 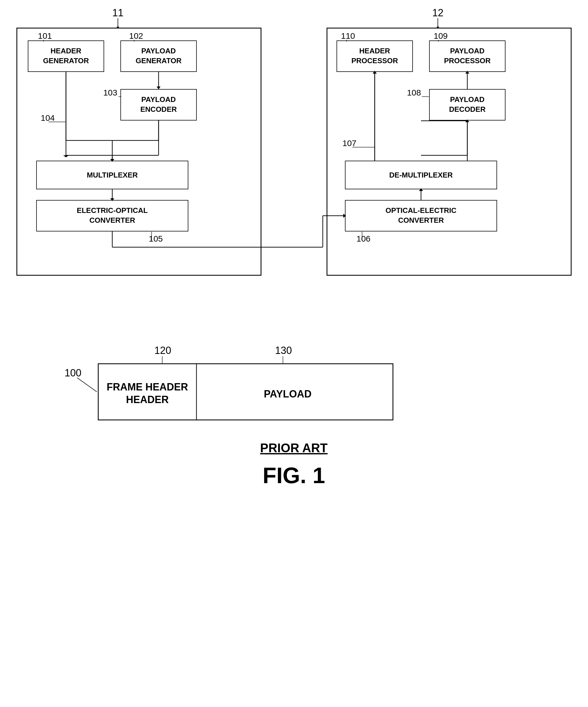 I want to click on ref-120: 120, so click(x=163, y=350).